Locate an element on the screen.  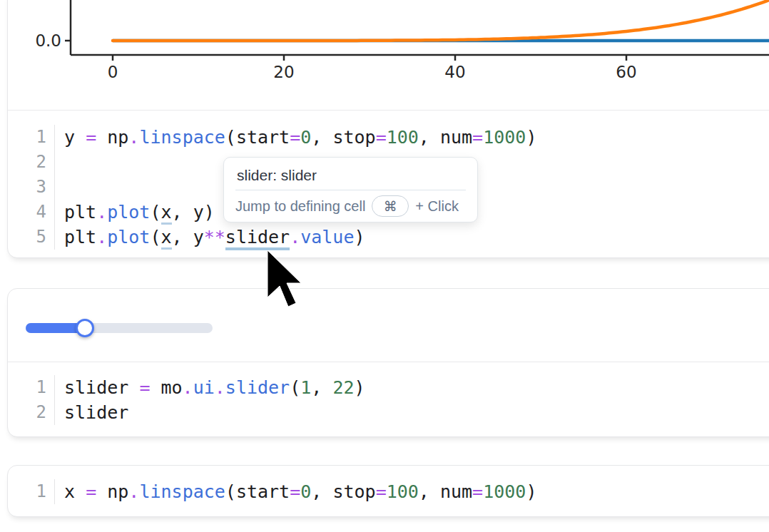
code-line: 5plt.plot(x, y**slider.value) is located at coordinates (388, 237).